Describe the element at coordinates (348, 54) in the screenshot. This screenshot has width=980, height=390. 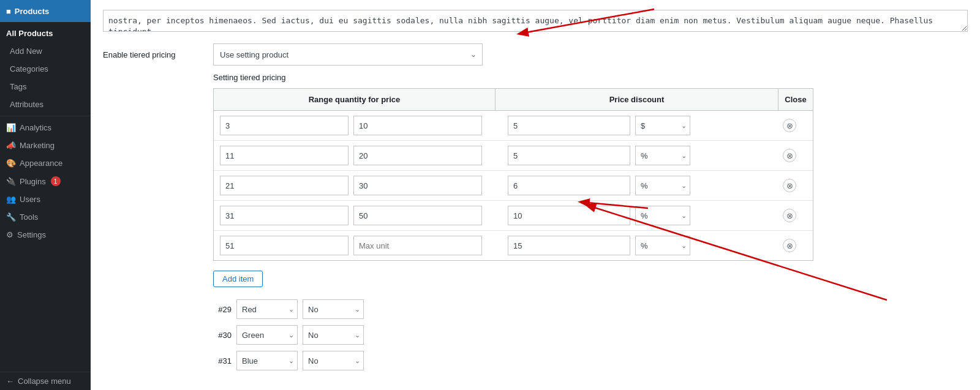
I see `enable-tiered-pricing-select: Use setting product Yes No` at that location.